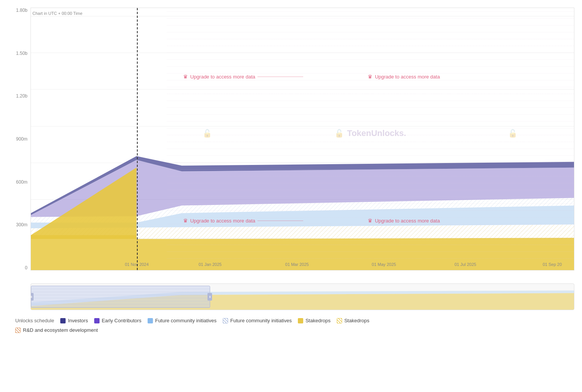 The width and height of the screenshot is (582, 392). Describe the element at coordinates (19, 139) in the screenshot. I see `y-label-4: 900m` at that location.